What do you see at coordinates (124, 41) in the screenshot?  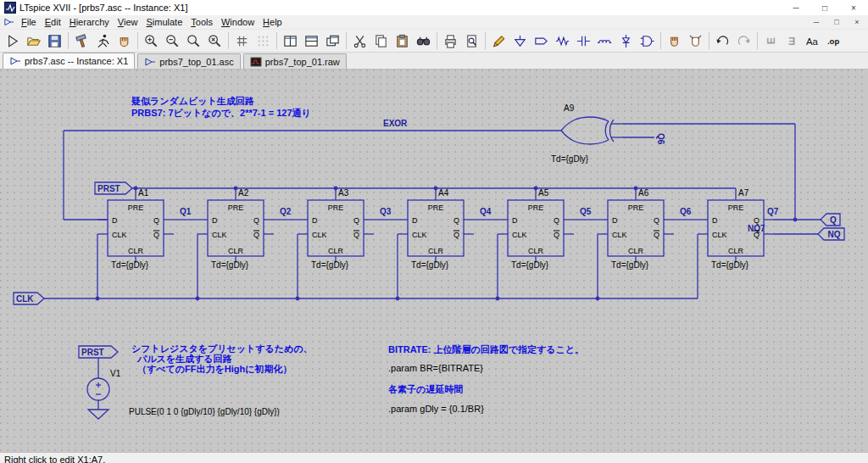 I see `halt-button` at bounding box center [124, 41].